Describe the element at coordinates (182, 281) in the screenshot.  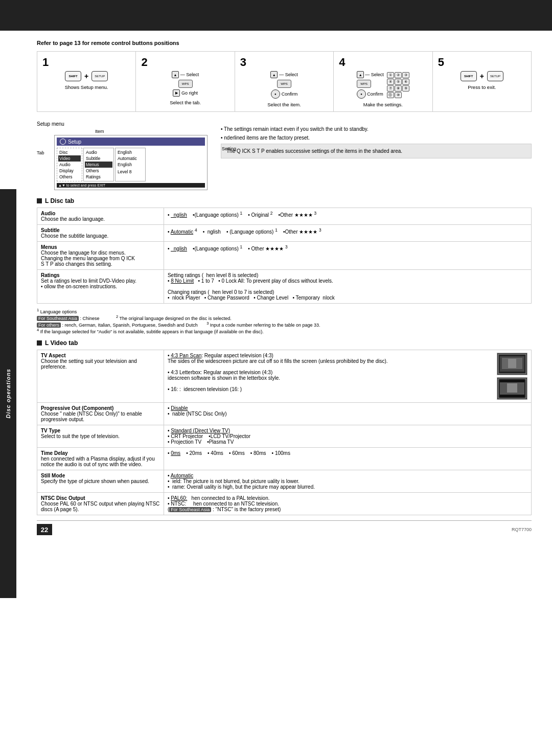
I see `ratings-no-limit: 8 No Limit` at that location.